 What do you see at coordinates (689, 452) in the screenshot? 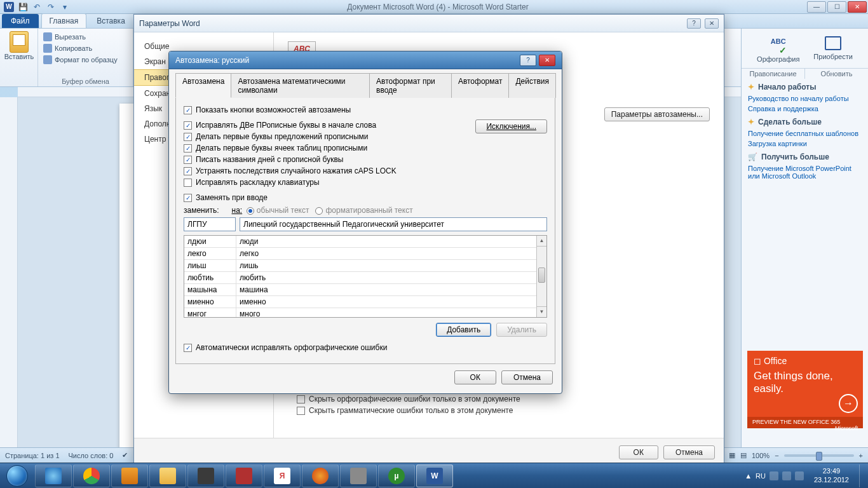
I see `options-cancel-button: Отмена` at bounding box center [689, 452].